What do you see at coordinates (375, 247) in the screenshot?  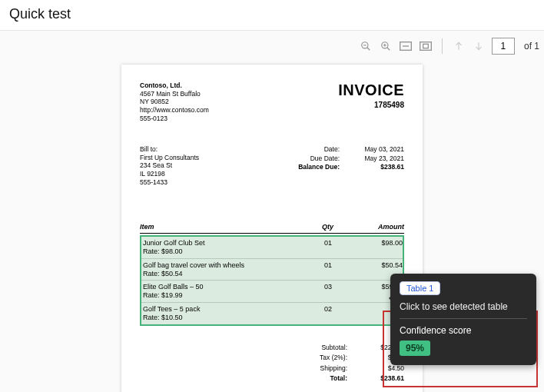 I see `item-amount: $98.00` at bounding box center [375, 247].